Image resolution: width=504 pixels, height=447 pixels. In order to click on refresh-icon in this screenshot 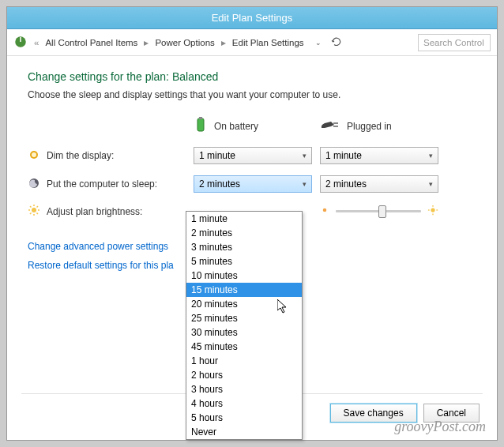, I will do `click(337, 43)`.